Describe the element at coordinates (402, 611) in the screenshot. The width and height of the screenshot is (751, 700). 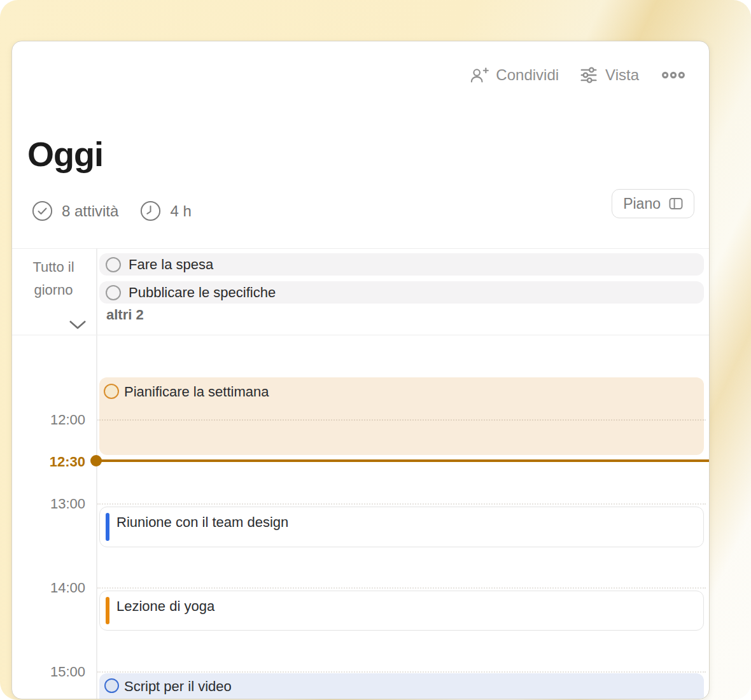
I see `event-card-yoga: Lezione di yoga` at that location.